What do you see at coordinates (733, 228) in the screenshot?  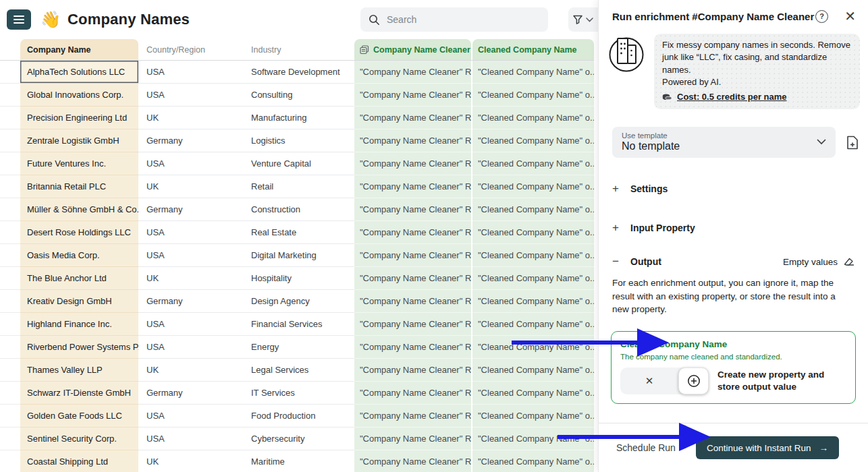 I see `input-property-toggle: + Input Property` at bounding box center [733, 228].